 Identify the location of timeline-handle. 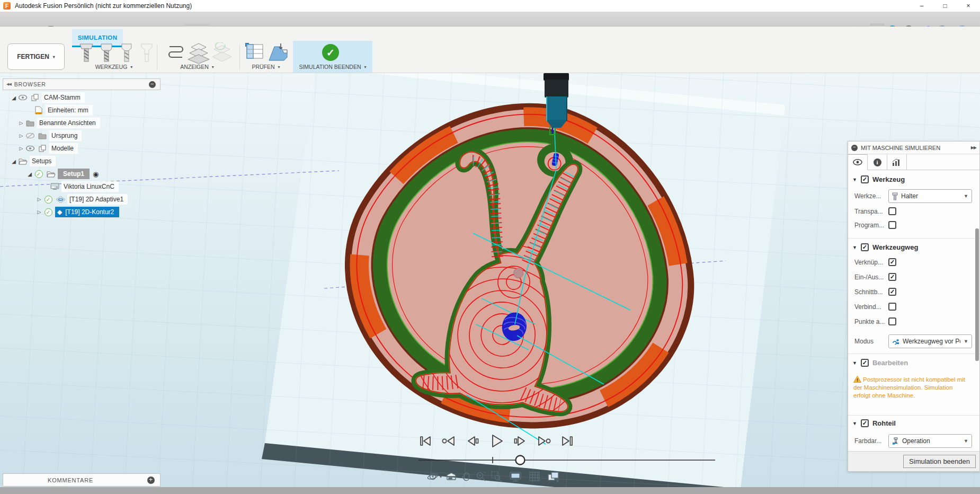
(520, 460).